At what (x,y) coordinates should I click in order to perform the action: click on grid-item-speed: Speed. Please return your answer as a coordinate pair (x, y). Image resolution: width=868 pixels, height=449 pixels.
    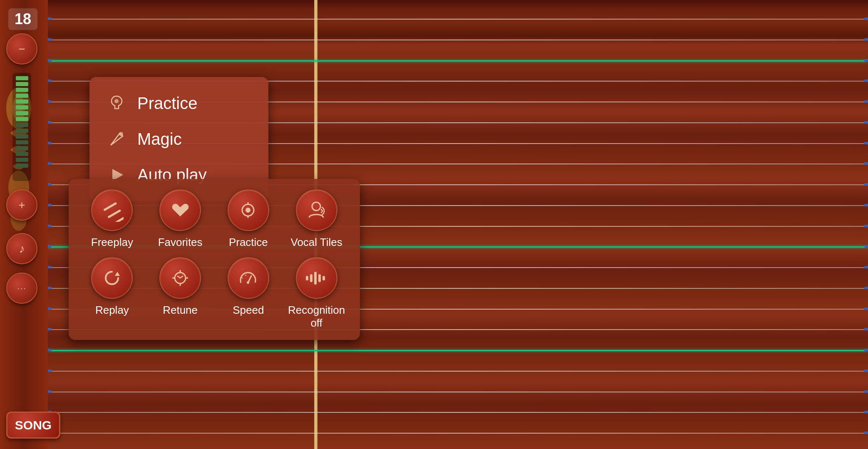
    Looking at the image, I should click on (249, 293).